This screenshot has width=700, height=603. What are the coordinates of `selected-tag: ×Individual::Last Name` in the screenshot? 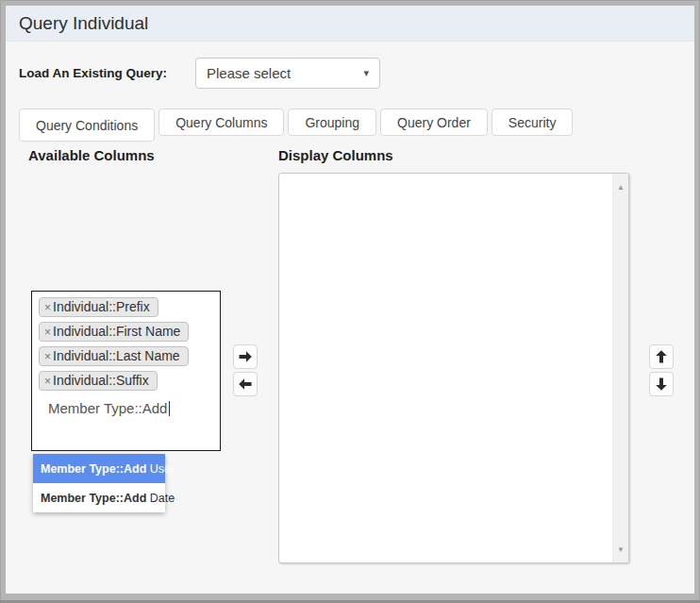 It's located at (113, 357).